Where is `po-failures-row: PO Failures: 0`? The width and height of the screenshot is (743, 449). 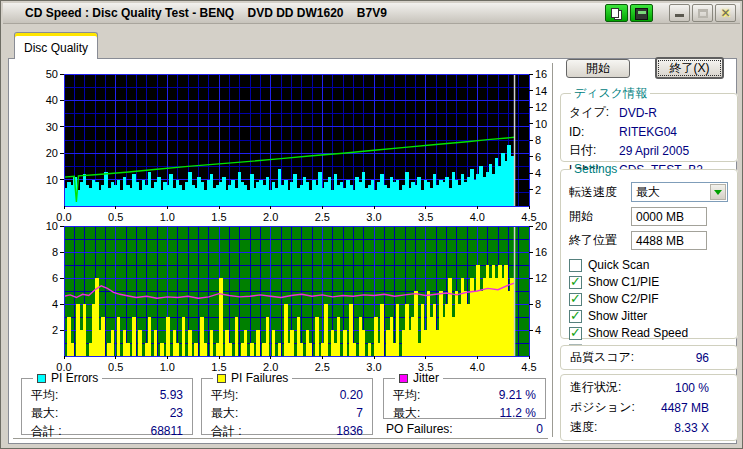 po-failures-row: PO Failures: 0 is located at coordinates (464, 429).